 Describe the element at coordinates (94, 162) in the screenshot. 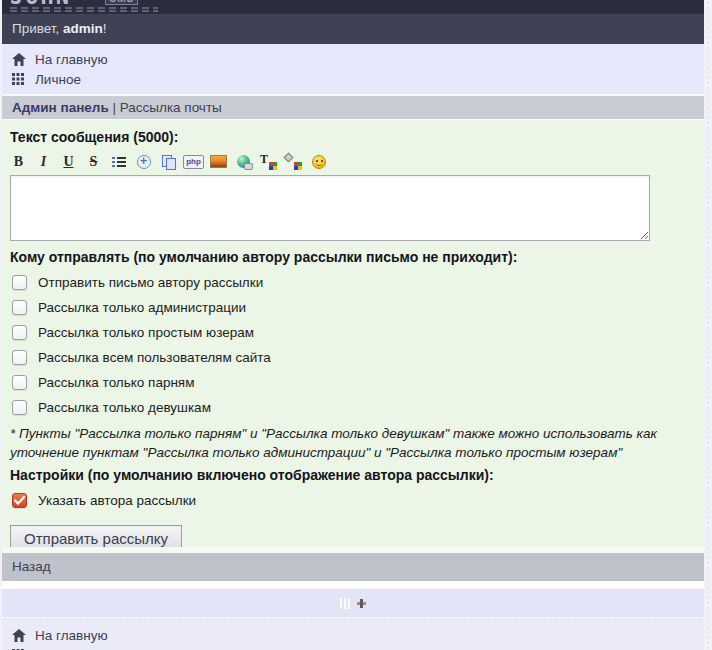

I see `strikethrough-button: S` at that location.